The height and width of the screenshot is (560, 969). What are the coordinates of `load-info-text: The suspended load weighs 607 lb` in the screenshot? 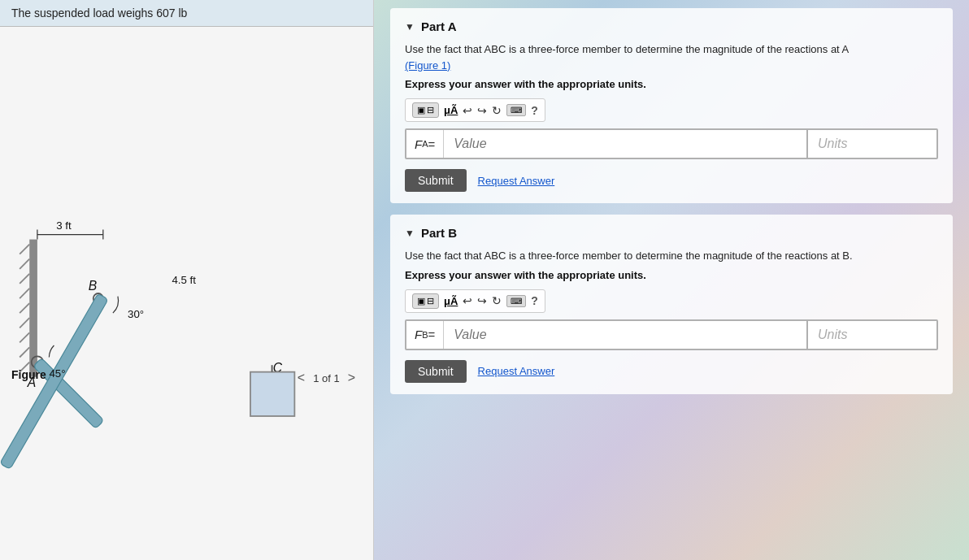 It's located at (99, 13).